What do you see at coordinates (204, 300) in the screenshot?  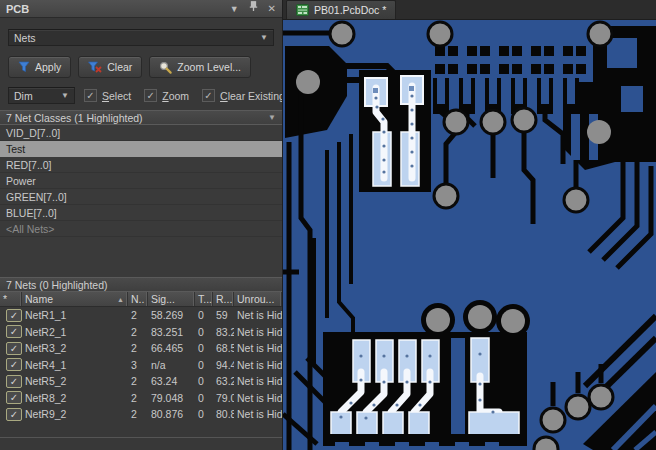 I see `column-header-t: T...` at bounding box center [204, 300].